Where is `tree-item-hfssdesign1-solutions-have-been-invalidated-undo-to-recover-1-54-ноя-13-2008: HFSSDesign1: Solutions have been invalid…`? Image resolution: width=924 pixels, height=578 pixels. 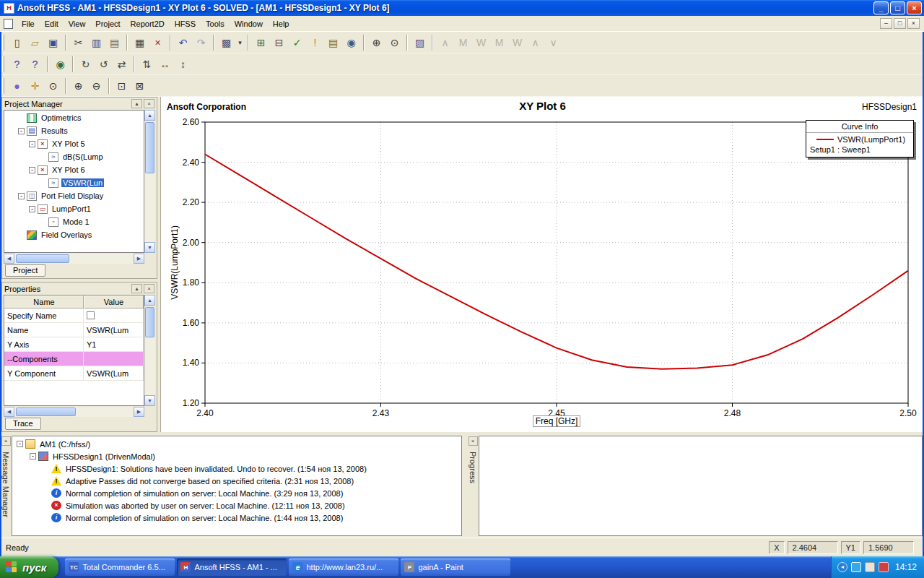
tree-item-hfssdesign1-solutions-have-been-invalidated-undo-to-recover-1-54-ноя-13-2008: HFSSDesign1: Solutions have been invalid… is located at coordinates (237, 468).